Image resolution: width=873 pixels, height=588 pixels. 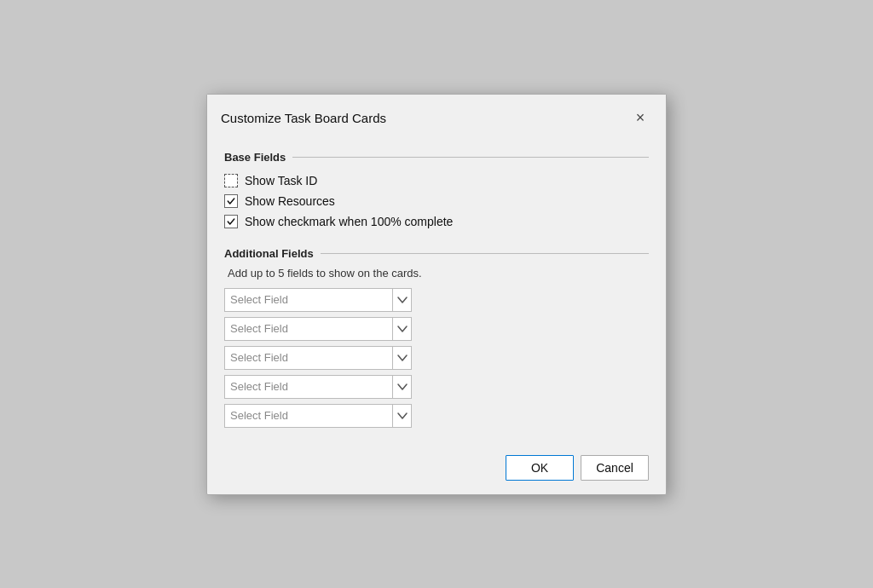 I want to click on dialog-titlebar: Customize Task Board Cards ×, so click(x=436, y=117).